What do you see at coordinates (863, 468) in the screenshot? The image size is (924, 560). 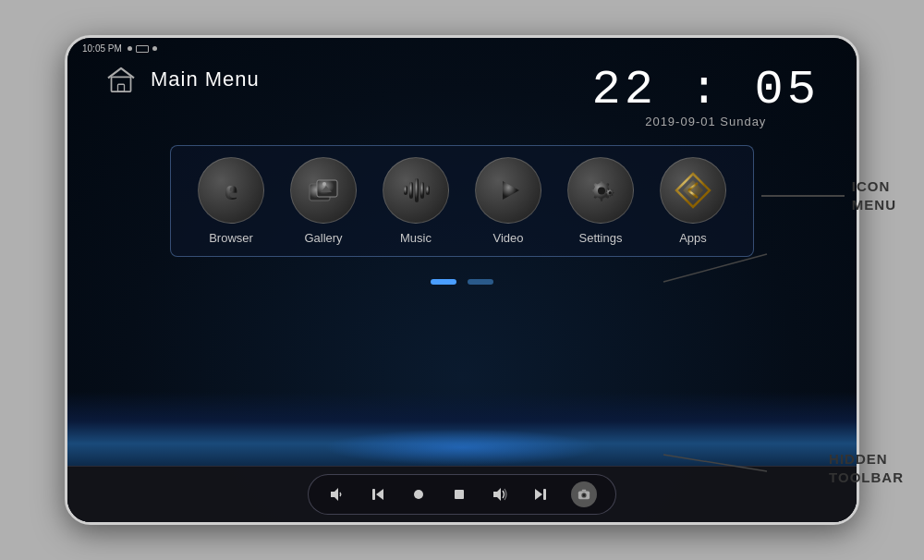 I see `hidden-toolbar-annotation: HIDDENTOOLBAR` at bounding box center [863, 468].